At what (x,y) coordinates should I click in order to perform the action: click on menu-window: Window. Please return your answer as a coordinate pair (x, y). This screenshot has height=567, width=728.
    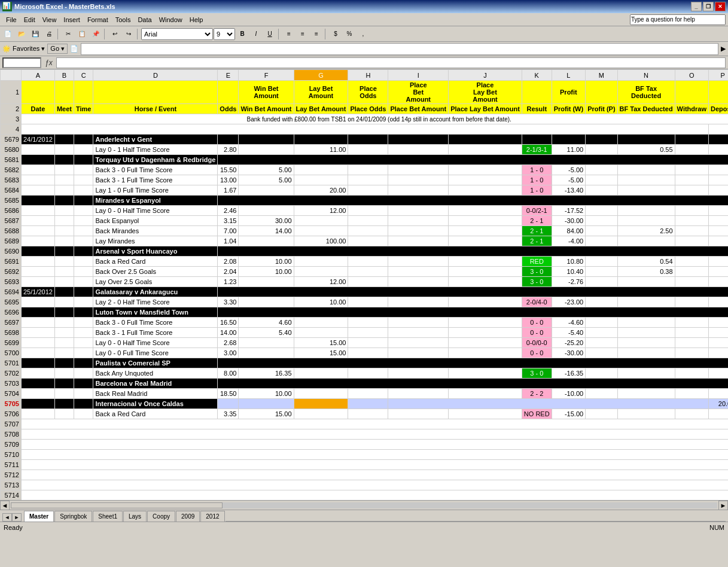
    Looking at the image, I should click on (171, 20).